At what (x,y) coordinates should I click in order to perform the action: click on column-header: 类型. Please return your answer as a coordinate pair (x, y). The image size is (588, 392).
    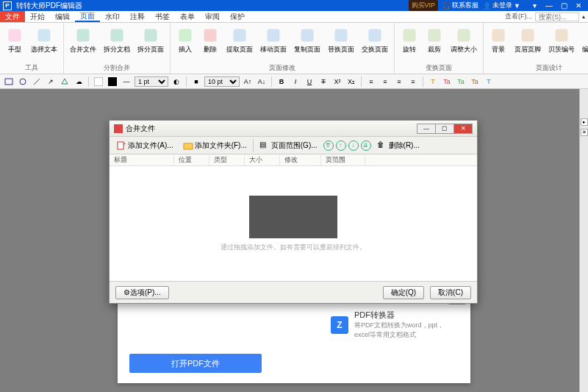
    Looking at the image, I should click on (227, 160).